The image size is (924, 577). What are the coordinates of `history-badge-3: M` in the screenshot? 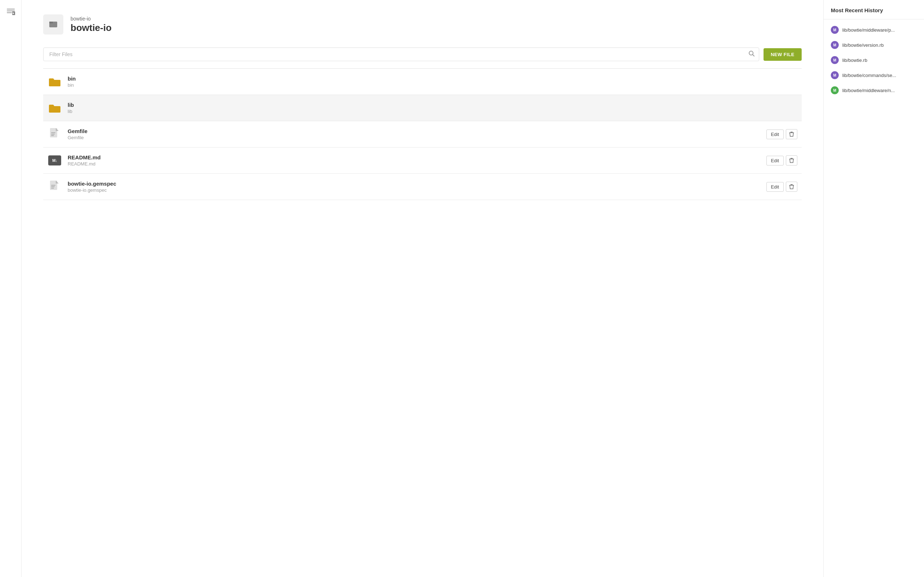 It's located at (835, 75).